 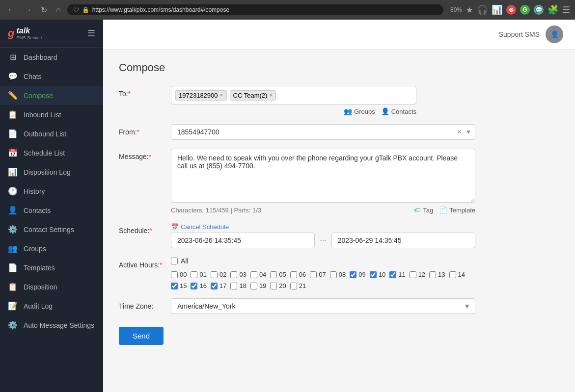 I want to click on sidebar-label-disposition: Disposition, so click(x=40, y=287).